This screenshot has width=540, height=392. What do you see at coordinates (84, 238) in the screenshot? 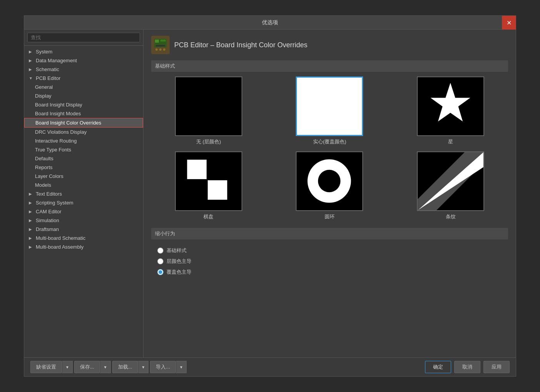
I see `sidebar-item-multiboard-schematic: ▶ Multi-board Schematic` at bounding box center [84, 238].